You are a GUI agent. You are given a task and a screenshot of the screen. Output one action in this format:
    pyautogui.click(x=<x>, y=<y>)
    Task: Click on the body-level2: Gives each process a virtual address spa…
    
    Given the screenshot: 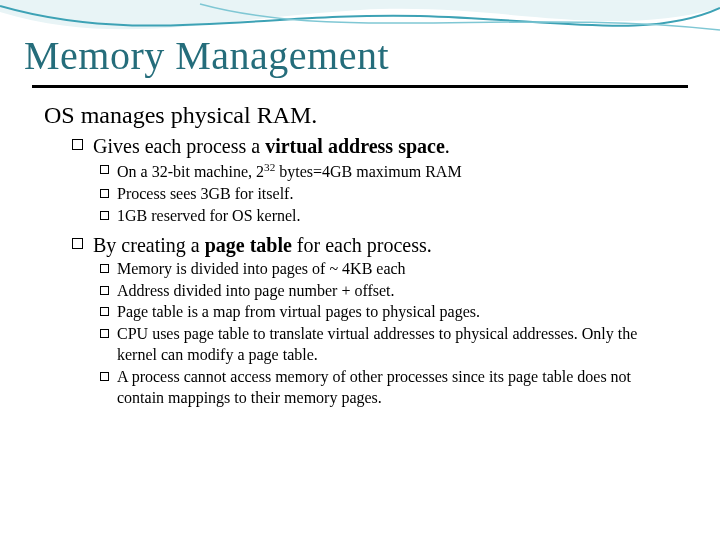 What is the action you would take?
    pyautogui.click(x=374, y=146)
    